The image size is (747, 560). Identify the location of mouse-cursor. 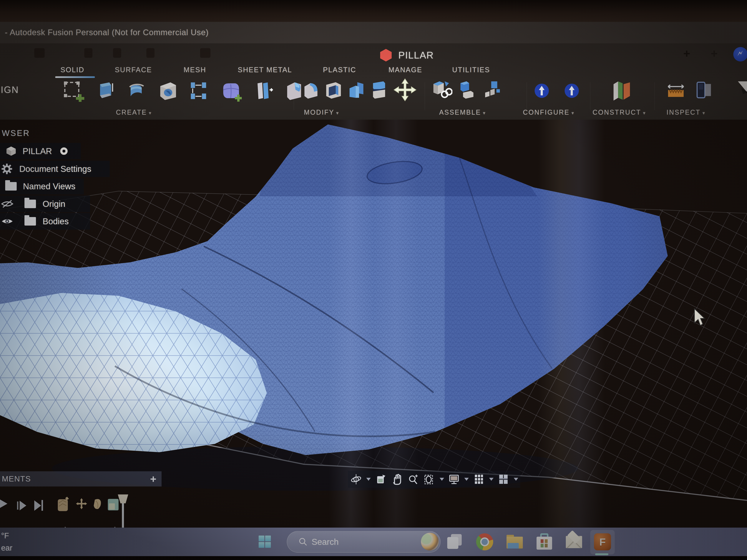
(701, 318).